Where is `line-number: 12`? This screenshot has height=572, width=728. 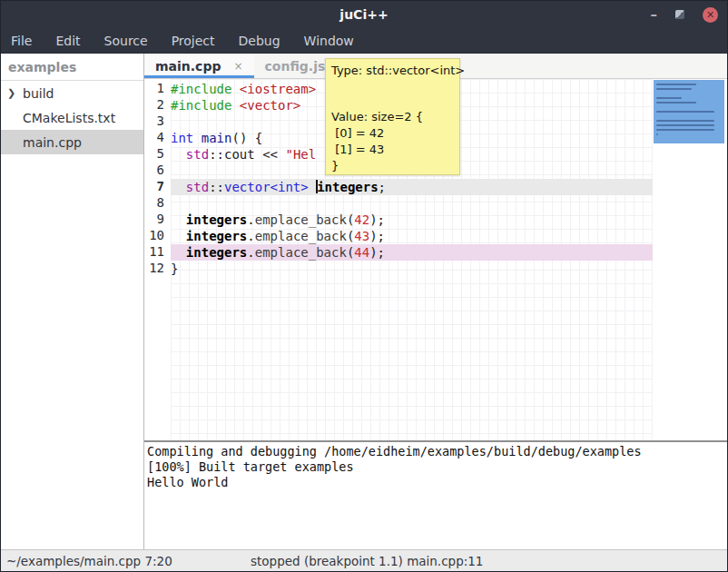 line-number: 12 is located at coordinates (158, 269).